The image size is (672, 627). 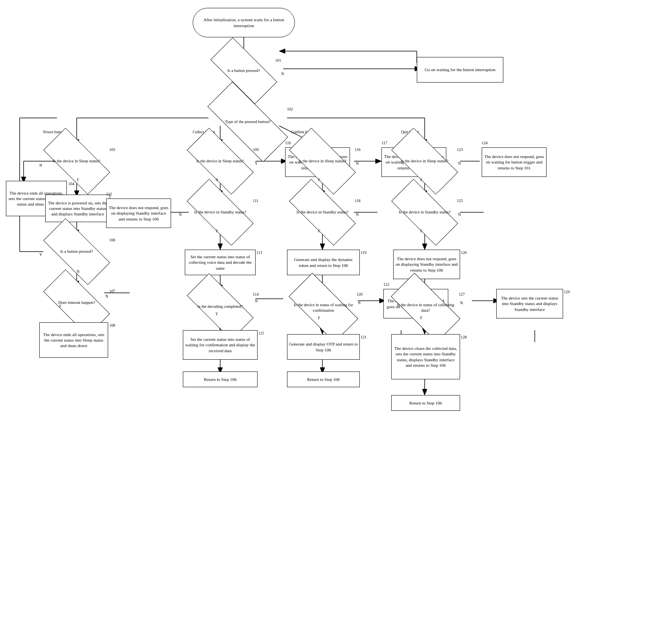 I want to click on d127-n: N, so click(x=462, y=303).